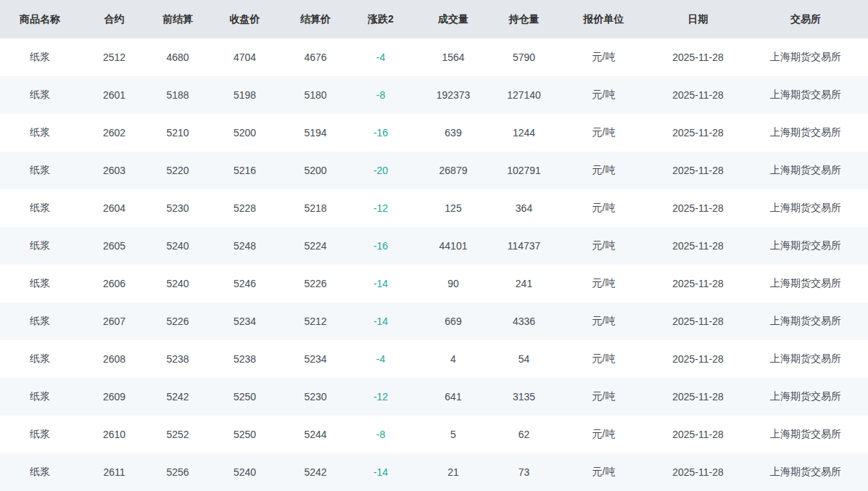 This screenshot has height=491, width=868. Describe the element at coordinates (178, 359) in the screenshot. I see `cell-prev_settle: 5238` at that location.